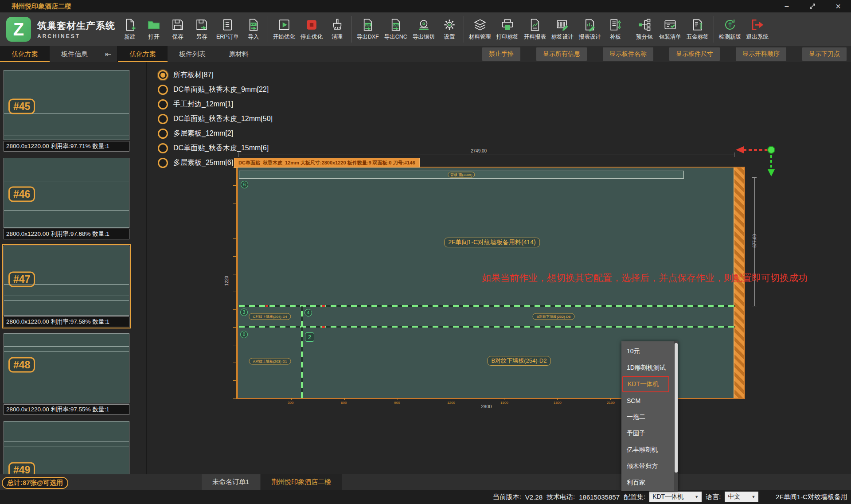 This screenshot has height=504, width=851. What do you see at coordinates (154, 29) in the screenshot?
I see `toolbar-open-folder-button: 打开` at bounding box center [154, 29].